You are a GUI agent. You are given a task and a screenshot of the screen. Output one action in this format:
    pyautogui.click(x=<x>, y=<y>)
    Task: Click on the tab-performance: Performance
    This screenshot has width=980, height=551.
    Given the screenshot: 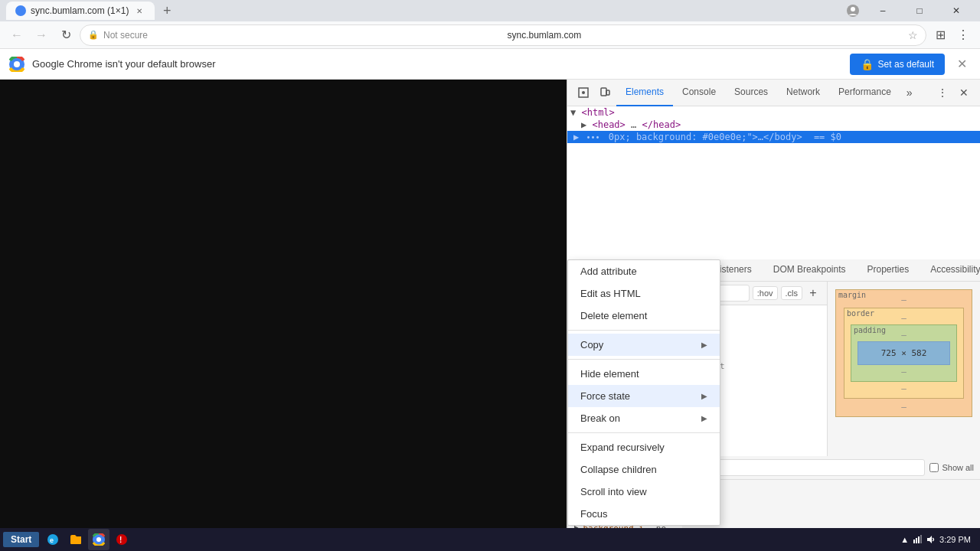 What is the action you would take?
    pyautogui.click(x=865, y=93)
    